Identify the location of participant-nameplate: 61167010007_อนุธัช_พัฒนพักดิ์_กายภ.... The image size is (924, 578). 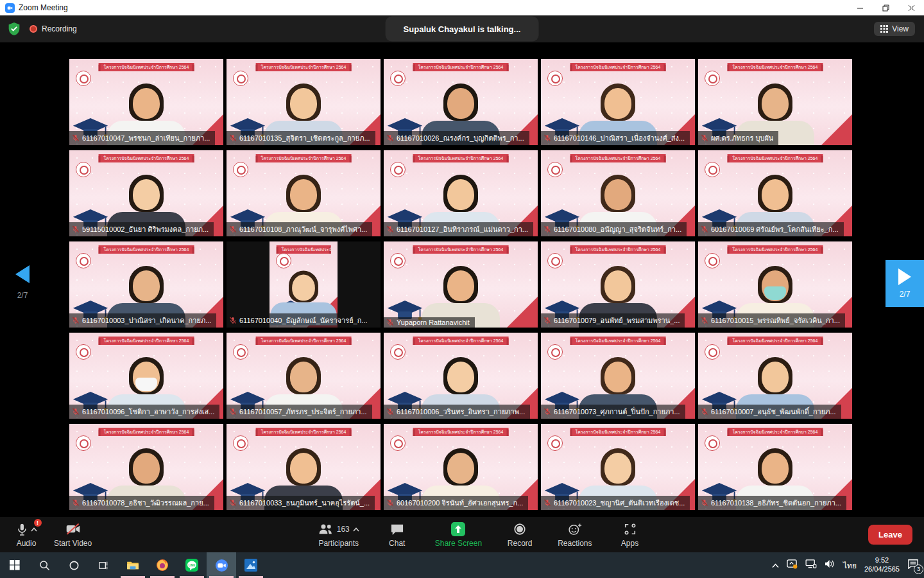
(770, 412).